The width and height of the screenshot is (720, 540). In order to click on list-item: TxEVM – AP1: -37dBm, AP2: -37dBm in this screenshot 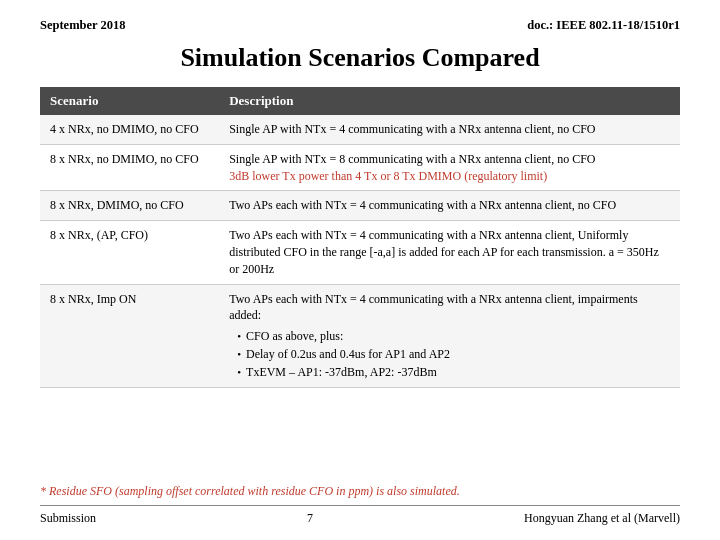, I will do `click(454, 372)`.